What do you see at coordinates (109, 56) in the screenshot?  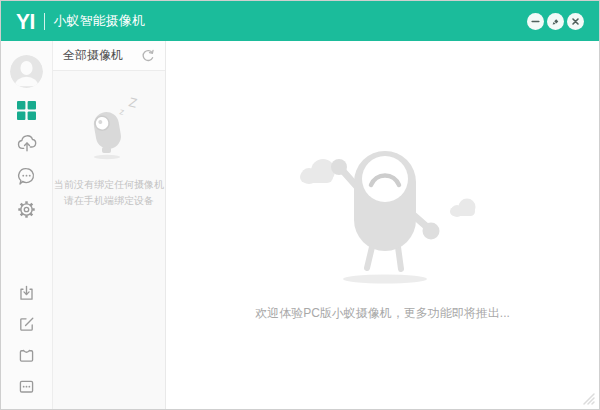 I see `panel-header: 全部摄像机` at bounding box center [109, 56].